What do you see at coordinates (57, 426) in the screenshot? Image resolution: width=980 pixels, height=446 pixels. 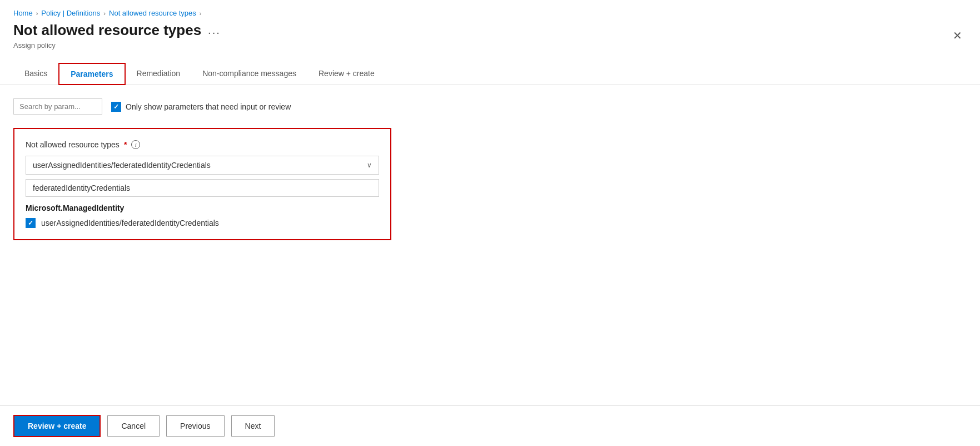 I see `review-create-button: Review + create` at bounding box center [57, 426].